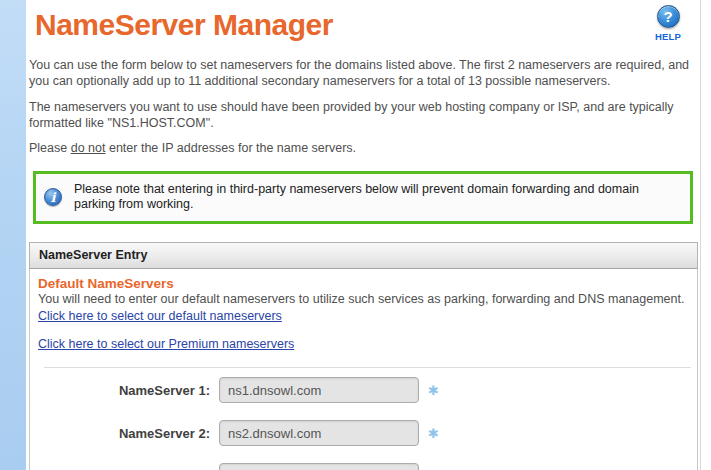 This screenshot has height=470, width=711. Describe the element at coordinates (668, 16) in the screenshot. I see `help-question-icon: ?` at that location.